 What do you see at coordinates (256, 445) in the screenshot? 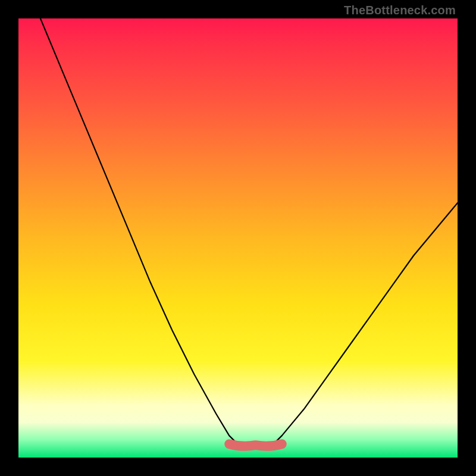
I see `optimal-region-marker` at bounding box center [256, 445].